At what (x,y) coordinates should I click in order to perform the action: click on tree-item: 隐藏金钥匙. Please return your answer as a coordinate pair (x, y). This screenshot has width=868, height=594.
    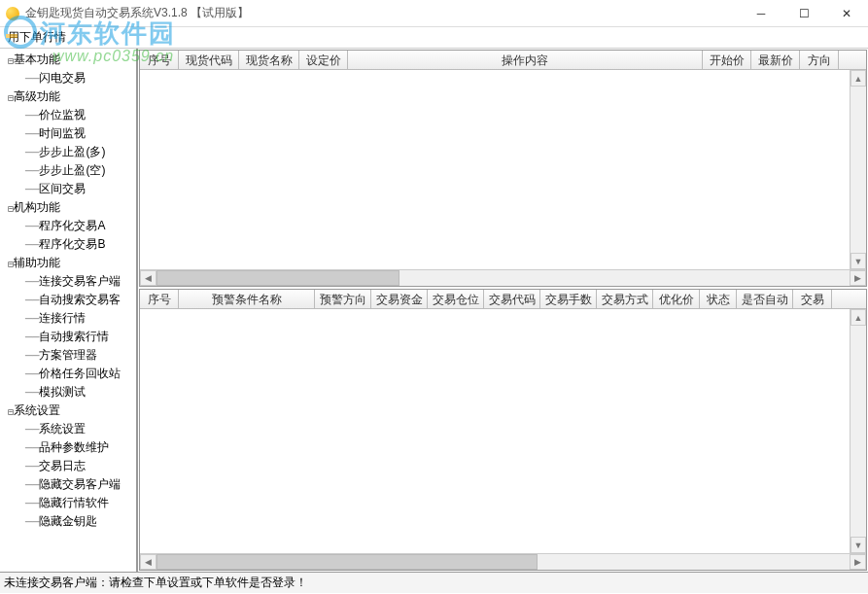
    Looking at the image, I should click on (68, 521).